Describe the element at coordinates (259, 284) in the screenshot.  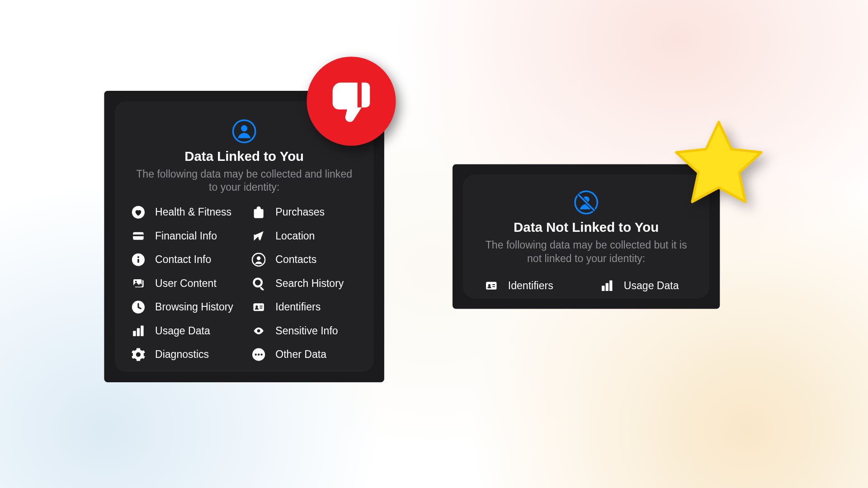
I see `search-icon` at that location.